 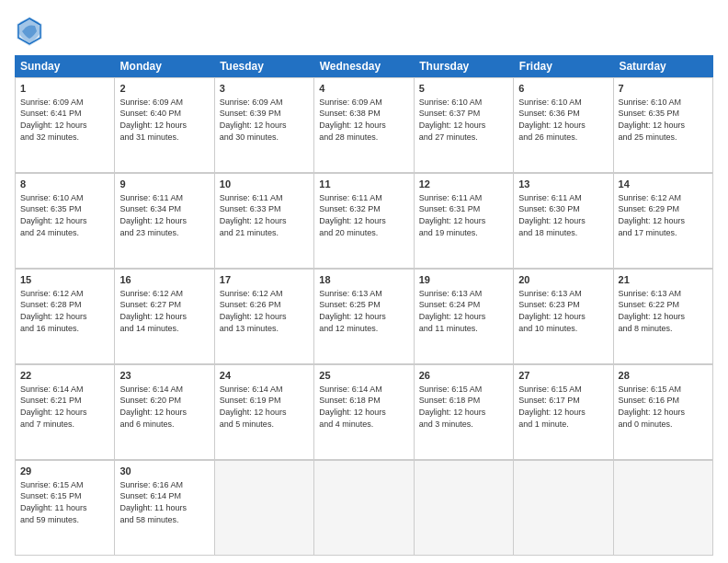 What do you see at coordinates (265, 221) in the screenshot?
I see `calendar-cell: 10Sunrise: 6:11 AM Sunset: 6:33 PM Dayli…` at bounding box center [265, 221].